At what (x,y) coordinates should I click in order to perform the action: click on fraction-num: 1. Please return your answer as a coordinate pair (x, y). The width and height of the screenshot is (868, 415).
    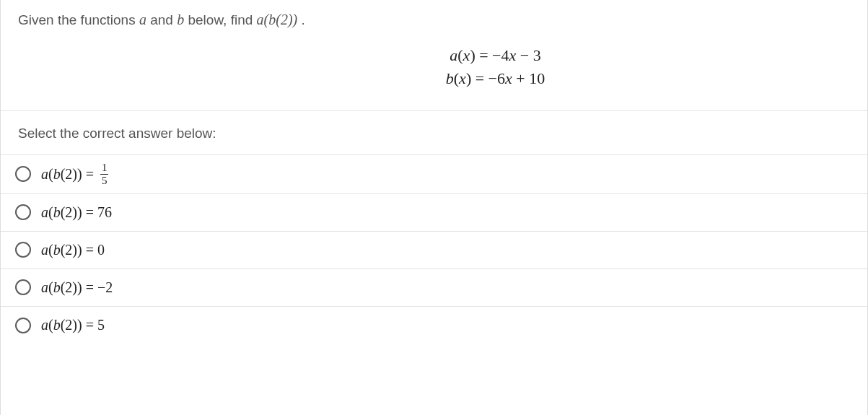
    Looking at the image, I should click on (105, 169).